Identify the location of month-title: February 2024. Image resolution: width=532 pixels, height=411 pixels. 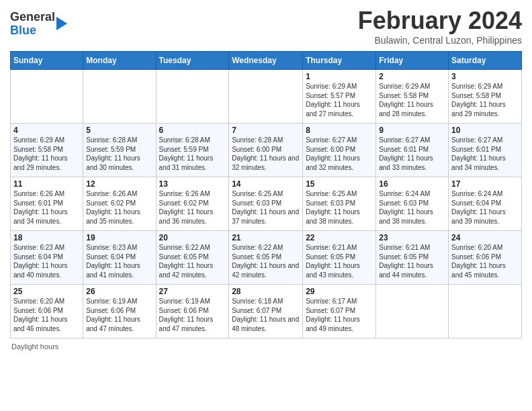
(440, 21).